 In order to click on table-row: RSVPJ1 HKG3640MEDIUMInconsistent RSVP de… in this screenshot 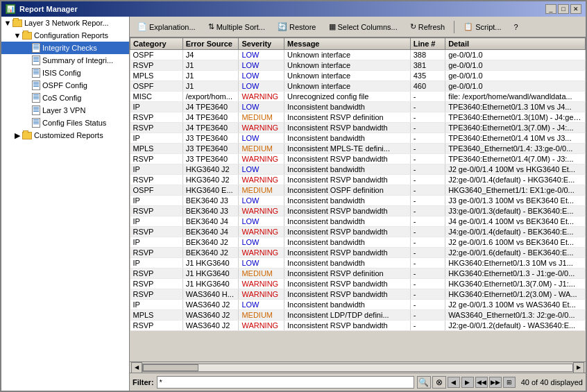, I will do `click(358, 273)`.